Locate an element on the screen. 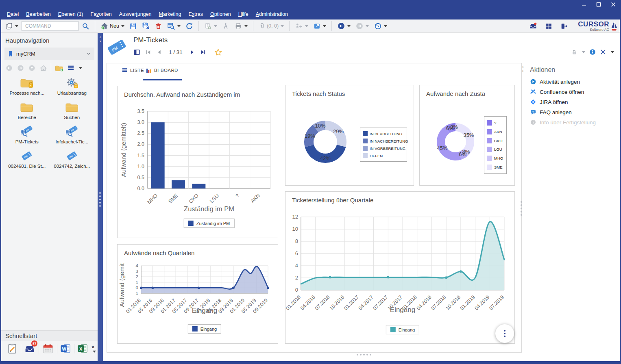  menu-ebenen-1: Ebenen (1) is located at coordinates (71, 14).